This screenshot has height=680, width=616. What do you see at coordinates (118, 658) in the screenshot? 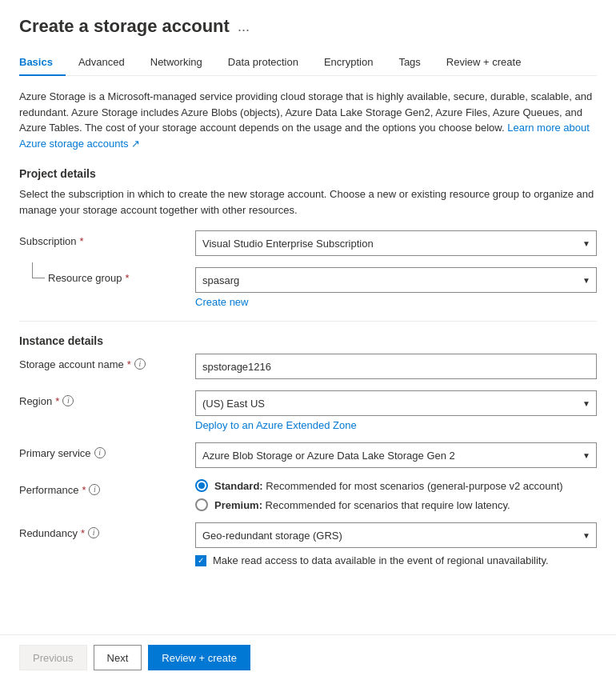
I see `next-button: Next` at bounding box center [118, 658].